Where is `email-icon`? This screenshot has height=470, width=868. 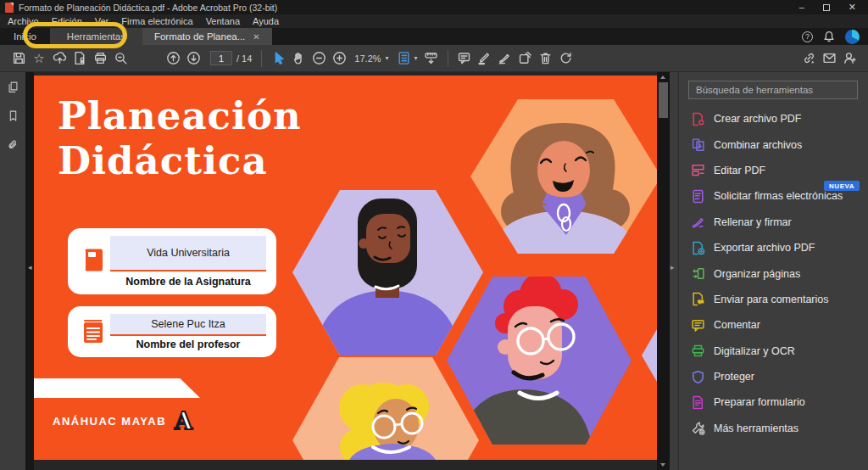
email-icon is located at coordinates (829, 59).